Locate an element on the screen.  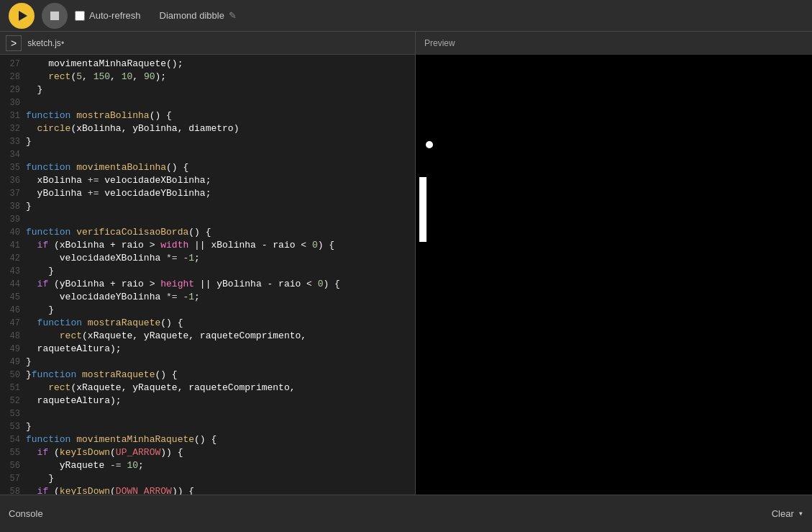
auto-refresh-checkbox is located at coordinates (80, 16).